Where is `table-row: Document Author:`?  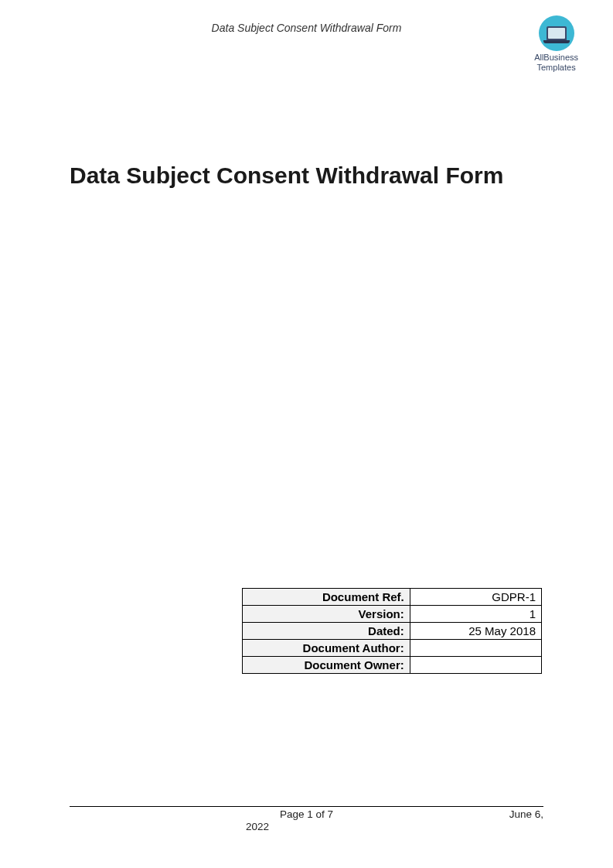
table-row: Document Author: is located at coordinates (393, 648).